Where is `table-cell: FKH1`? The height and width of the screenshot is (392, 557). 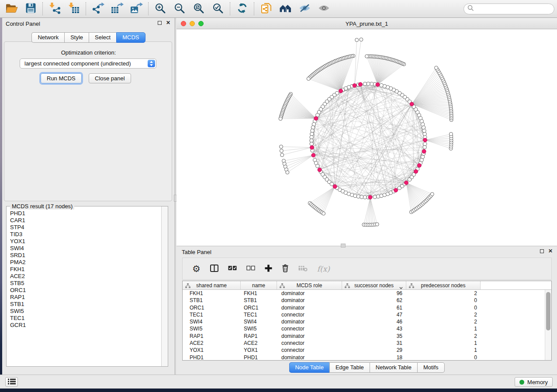
table-cell: FKH1 is located at coordinates (259, 293).